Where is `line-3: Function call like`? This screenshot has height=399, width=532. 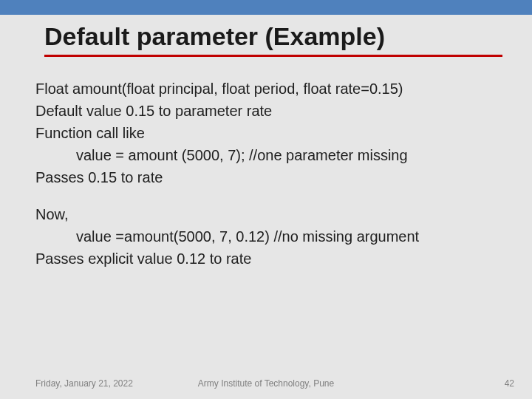 line-3: Function call like is located at coordinates (266, 133).